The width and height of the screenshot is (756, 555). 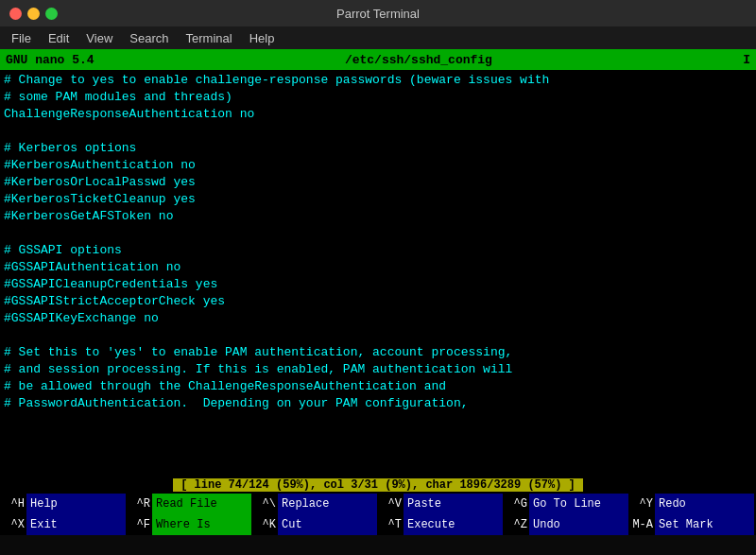 I want to click on shortcut-row-1: ^H Help ^R Read File ^\ Replace ^V Paste…, so click(x=378, y=504).